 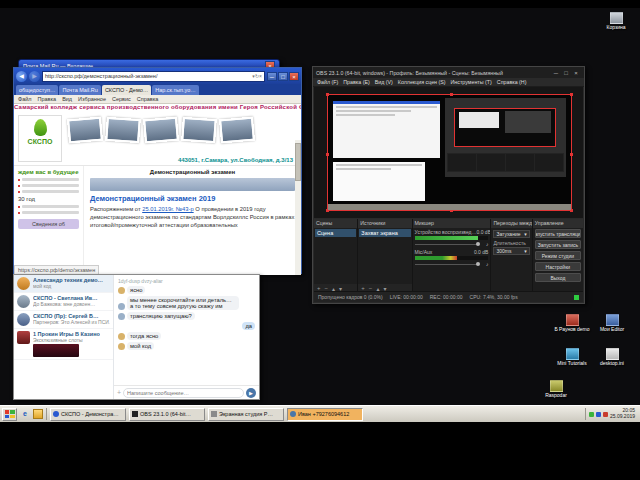 I want to click on start-streaming-button: Запустить трансляцию, so click(x=558, y=234).